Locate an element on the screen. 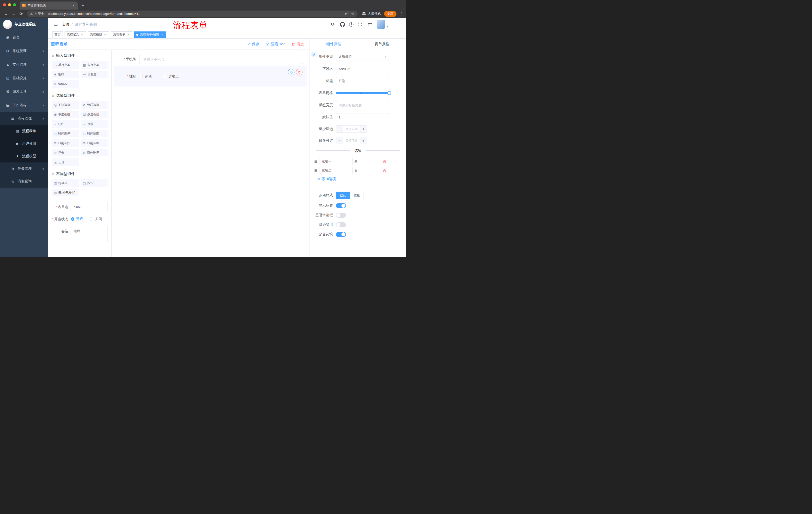  window-minimize-button is located at coordinates (9, 5).